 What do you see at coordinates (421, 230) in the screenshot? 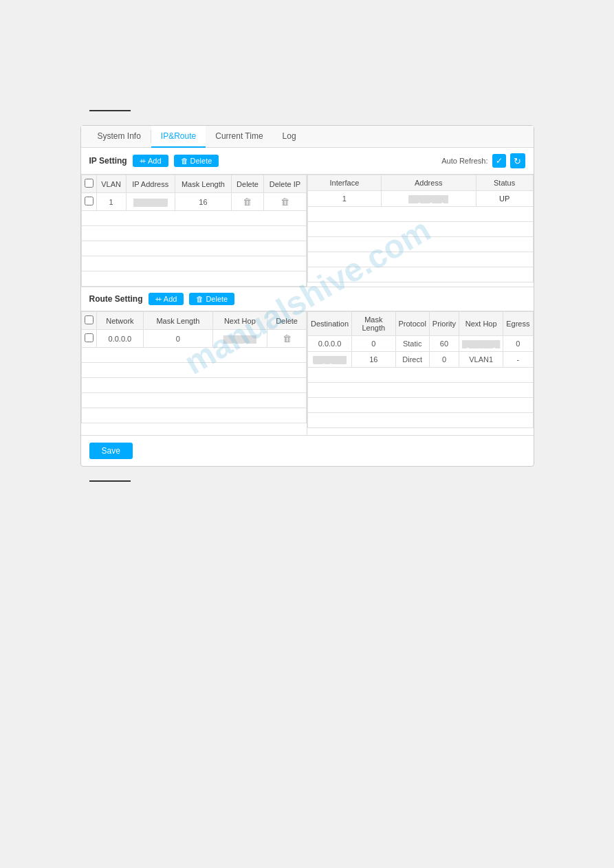
I see `ip-right-table-container: Interface Address Status 1 ██.██.██.█ UP` at bounding box center [421, 230].